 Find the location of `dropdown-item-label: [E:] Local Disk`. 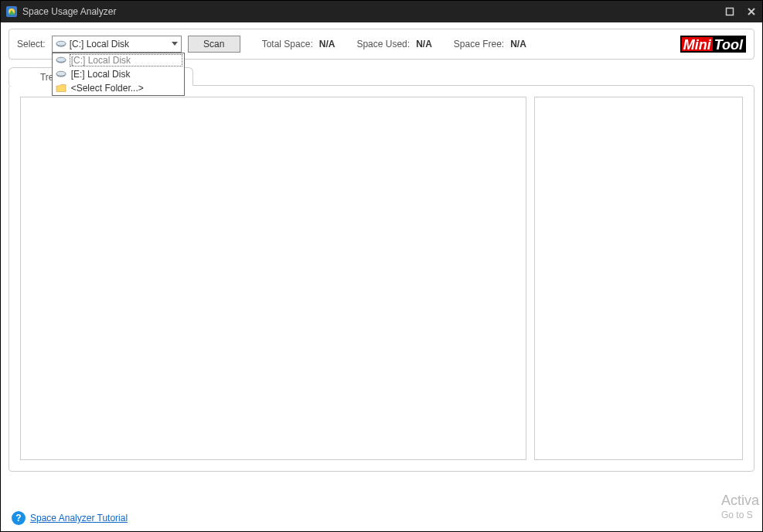

dropdown-item-label: [E:] Local Disk is located at coordinates (126, 74).